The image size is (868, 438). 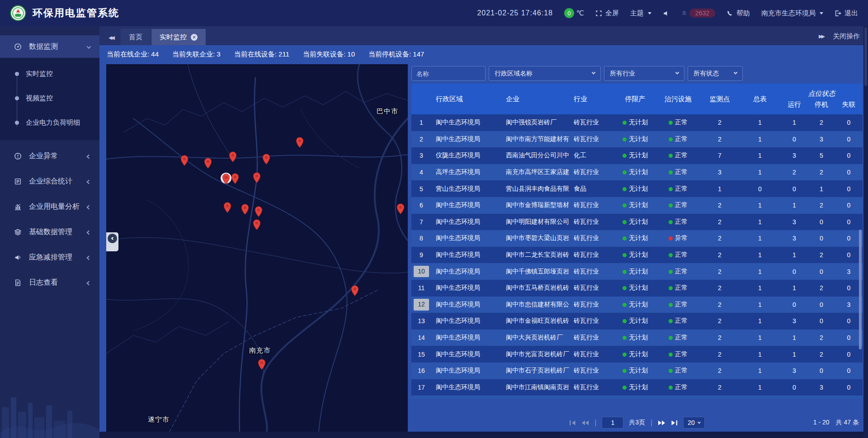 What do you see at coordinates (738, 14) in the screenshot?
I see `help-button: 帮助` at bounding box center [738, 14].